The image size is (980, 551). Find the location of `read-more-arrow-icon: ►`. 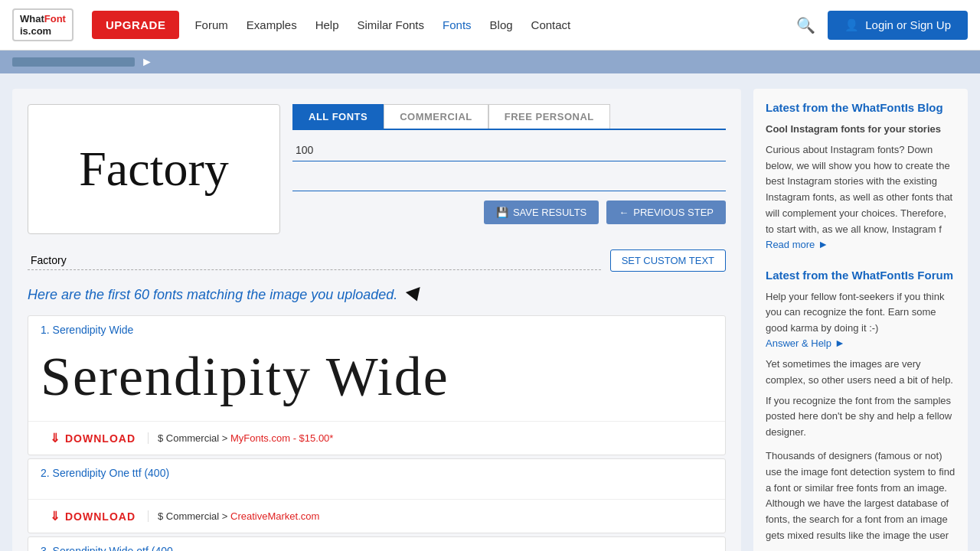

read-more-arrow-icon: ► is located at coordinates (823, 244).